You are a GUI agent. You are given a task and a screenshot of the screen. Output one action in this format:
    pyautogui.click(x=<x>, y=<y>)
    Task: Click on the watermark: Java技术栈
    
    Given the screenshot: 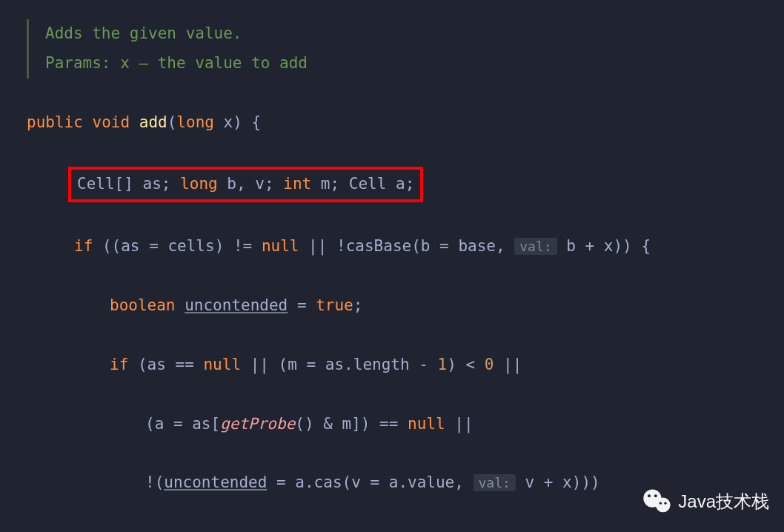 What is the action you would take?
    pyautogui.click(x=705, y=502)
    